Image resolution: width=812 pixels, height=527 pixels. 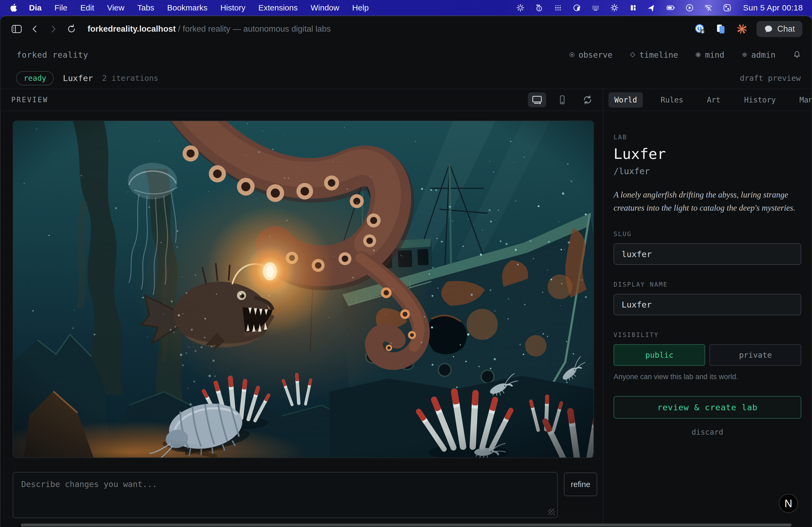 What do you see at coordinates (406, 55) in the screenshot?
I see `site-header: forked reality observe timeline mind adm…` at bounding box center [406, 55].